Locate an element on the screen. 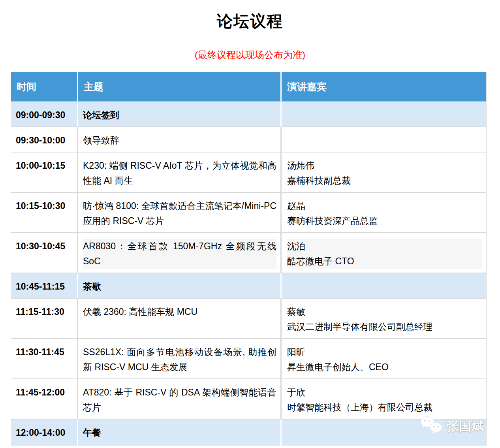  speaker-name: 沈泊 is located at coordinates (385, 246).